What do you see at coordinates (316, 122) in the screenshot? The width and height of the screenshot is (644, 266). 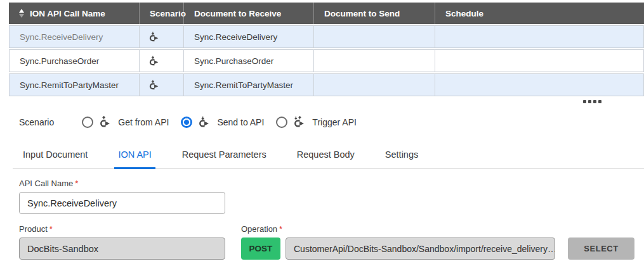 I see `radio-option-trigger-api: Trigger API` at bounding box center [316, 122].